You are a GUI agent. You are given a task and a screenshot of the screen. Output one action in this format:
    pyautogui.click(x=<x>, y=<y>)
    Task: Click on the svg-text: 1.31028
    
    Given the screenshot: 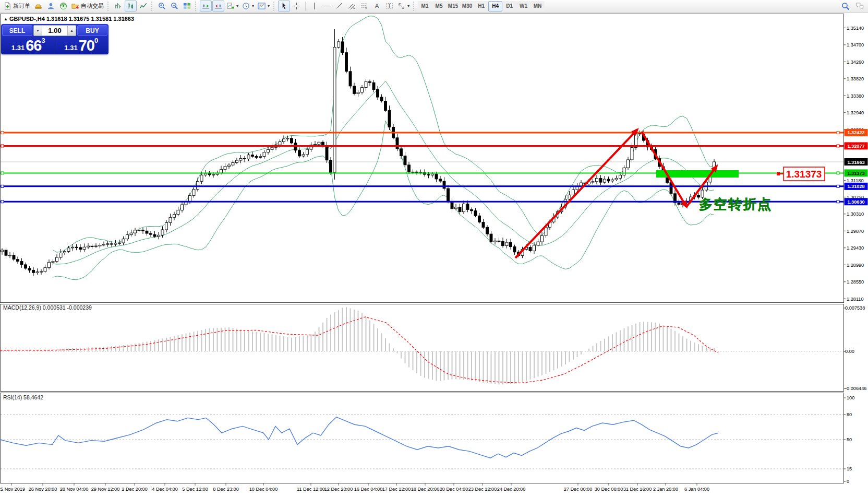 What is the action you would take?
    pyautogui.click(x=855, y=186)
    